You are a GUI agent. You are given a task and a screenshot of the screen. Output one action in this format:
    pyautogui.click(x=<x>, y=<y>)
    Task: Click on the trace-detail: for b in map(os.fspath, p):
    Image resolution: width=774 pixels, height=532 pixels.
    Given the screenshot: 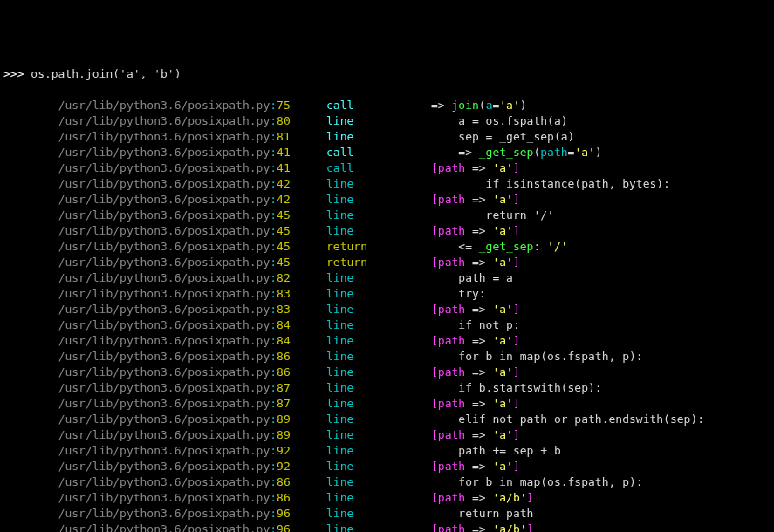 What is the action you would take?
    pyautogui.click(x=600, y=482)
    